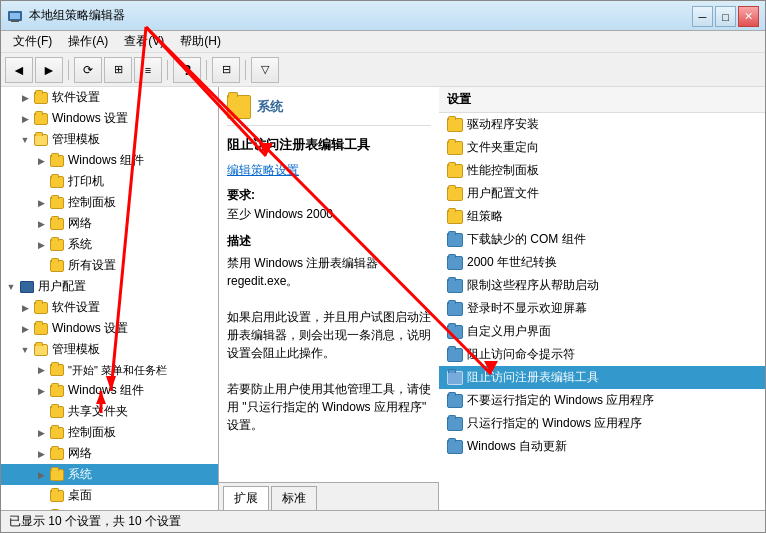 This screenshot has height=533, width=766. Describe the element at coordinates (76, 140) in the screenshot. I see `tree-label: 管理模板` at that location.